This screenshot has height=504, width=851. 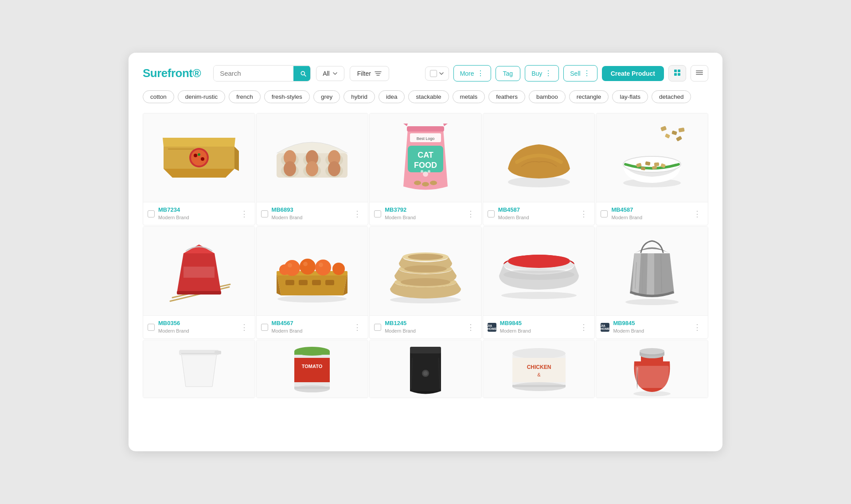 What do you see at coordinates (359, 97) in the screenshot?
I see `tag-hybrid: hybrid` at bounding box center [359, 97].